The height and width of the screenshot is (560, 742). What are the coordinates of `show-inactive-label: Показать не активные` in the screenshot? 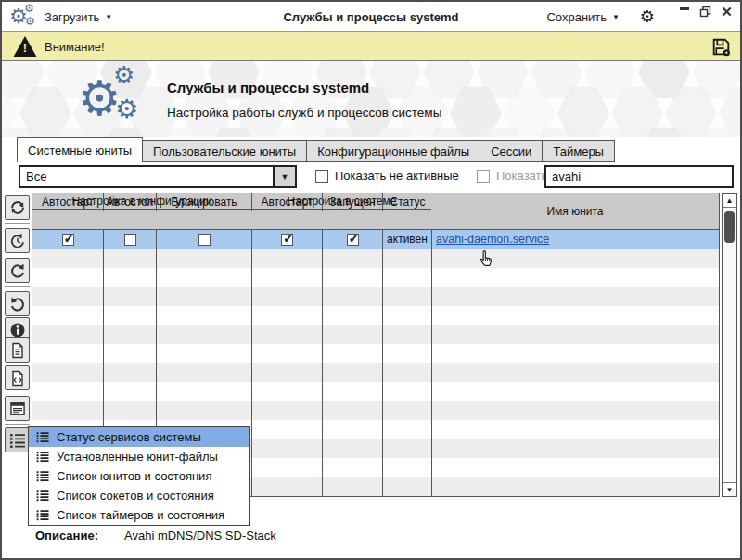 It's located at (397, 176).